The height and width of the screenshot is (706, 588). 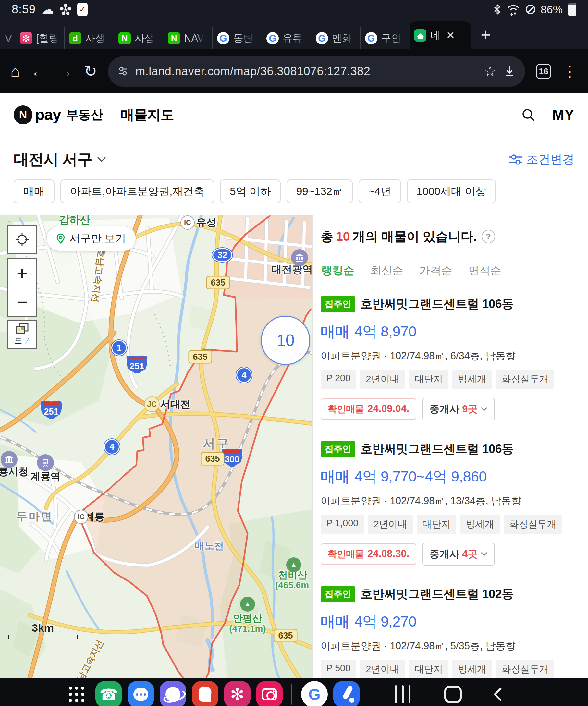 What do you see at coordinates (450, 36) in the screenshot?
I see `tab-close-icon: ✕` at bounding box center [450, 36].